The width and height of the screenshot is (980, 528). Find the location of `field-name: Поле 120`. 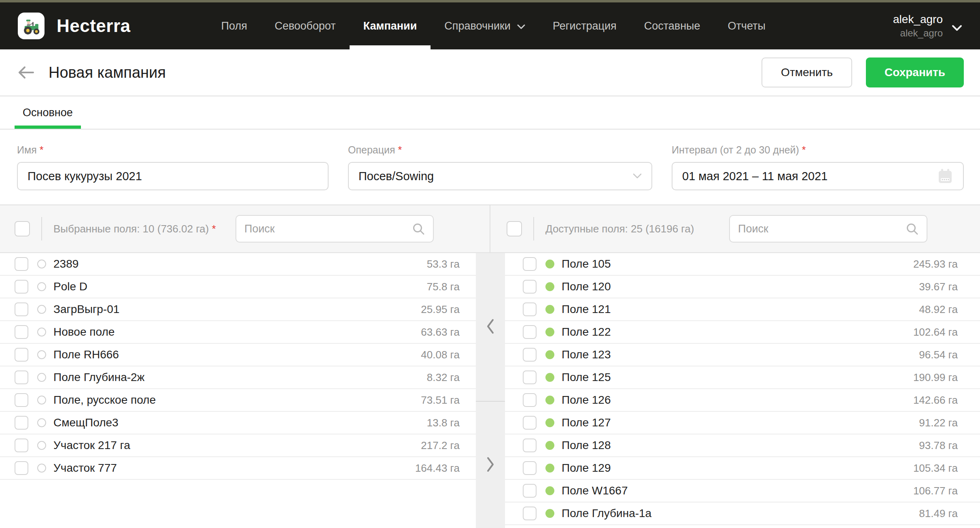

field-name: Поле 120 is located at coordinates (586, 287).